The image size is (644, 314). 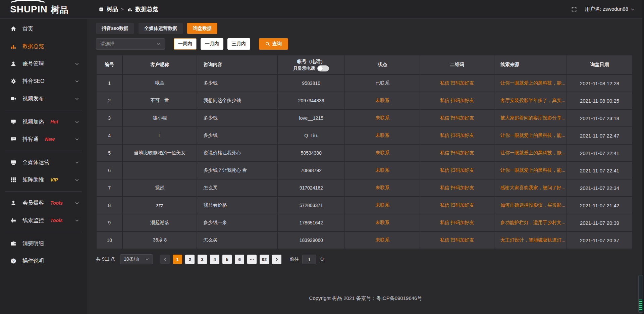 I want to click on phone-only-toggle, so click(x=323, y=68).